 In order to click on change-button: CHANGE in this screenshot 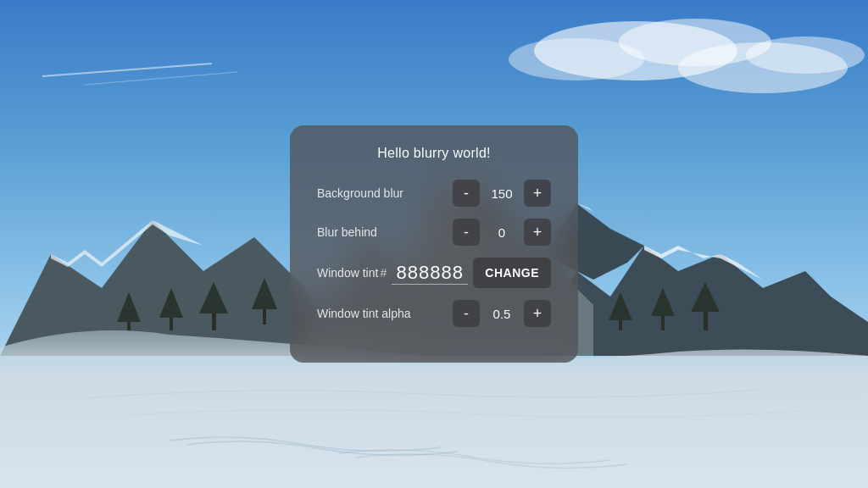, I will do `click(512, 273)`.